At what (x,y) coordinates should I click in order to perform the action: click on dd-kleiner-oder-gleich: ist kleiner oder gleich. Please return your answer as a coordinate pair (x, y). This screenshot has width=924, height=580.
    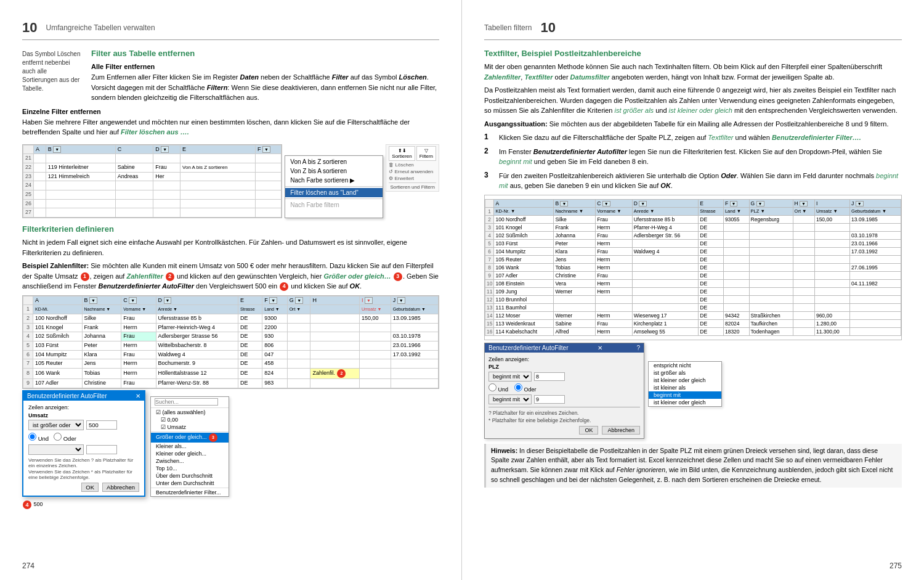
    Looking at the image, I should click on (685, 380).